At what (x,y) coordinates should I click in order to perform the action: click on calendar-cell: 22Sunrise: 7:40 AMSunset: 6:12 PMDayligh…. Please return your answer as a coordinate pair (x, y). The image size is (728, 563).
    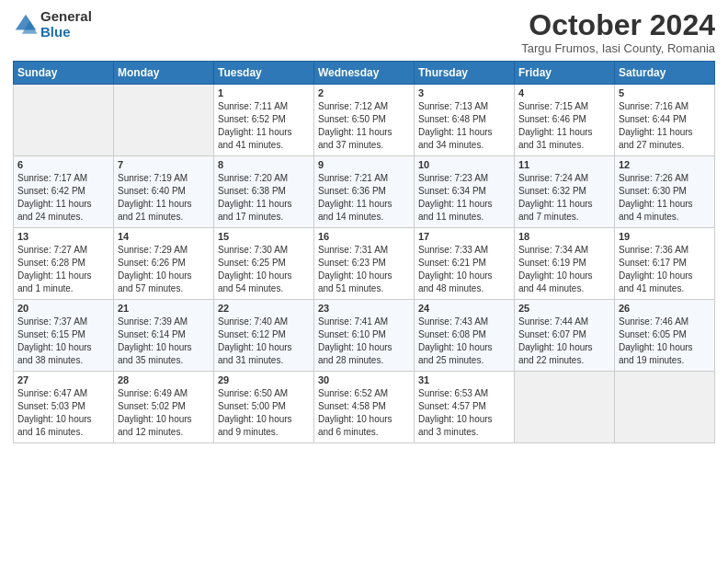
    Looking at the image, I should click on (265, 336).